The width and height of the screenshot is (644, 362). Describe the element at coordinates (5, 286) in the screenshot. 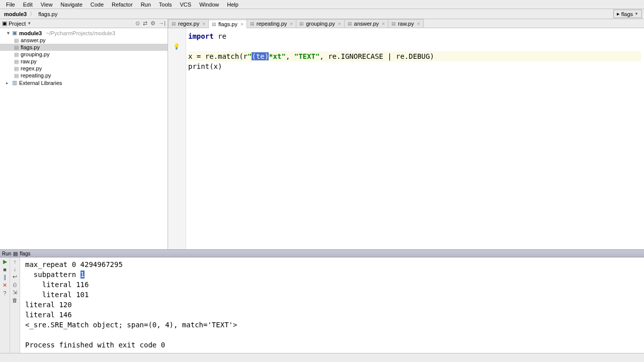

I see `close-icon: ✕` at that location.